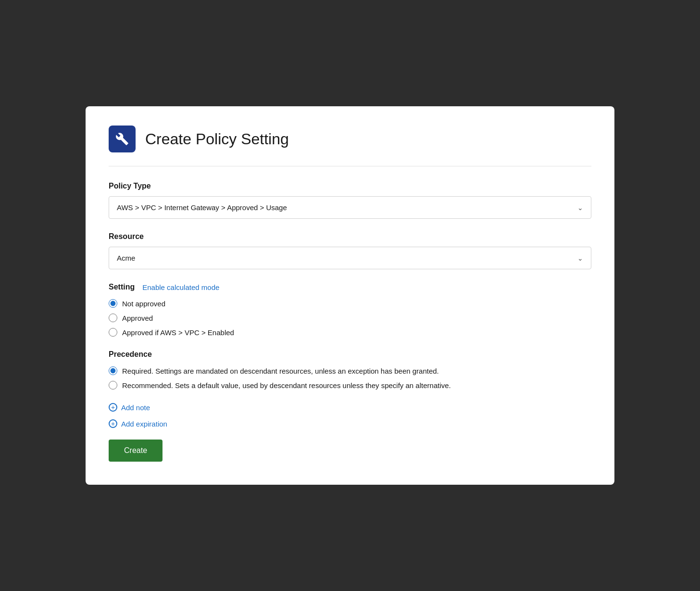  Describe the element at coordinates (281, 371) in the screenshot. I see `precedence-option-required-label: Required. Settings are mandated on desce…` at that location.